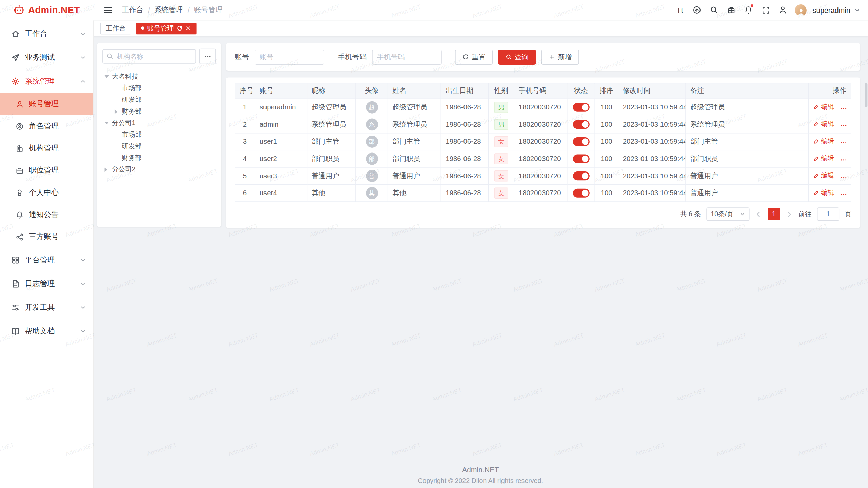 This screenshot has width=868, height=488. I want to click on sidebar-item-log-manage: 日志管理, so click(46, 284).